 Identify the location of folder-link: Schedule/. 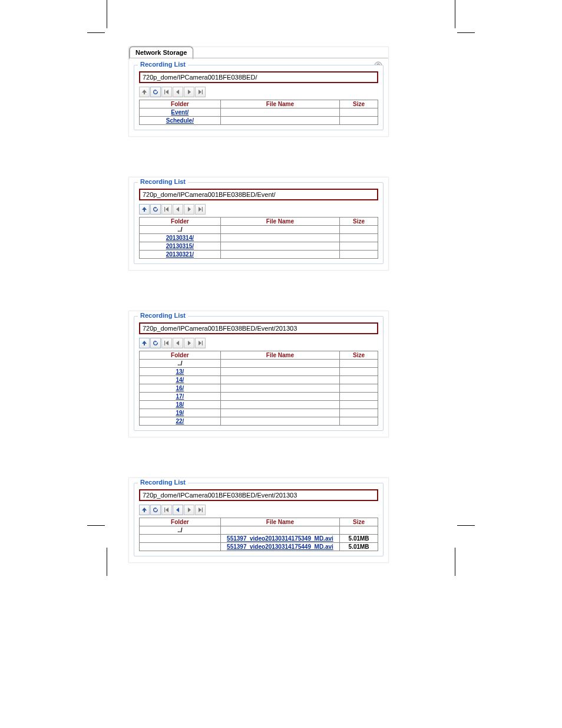
(180, 120).